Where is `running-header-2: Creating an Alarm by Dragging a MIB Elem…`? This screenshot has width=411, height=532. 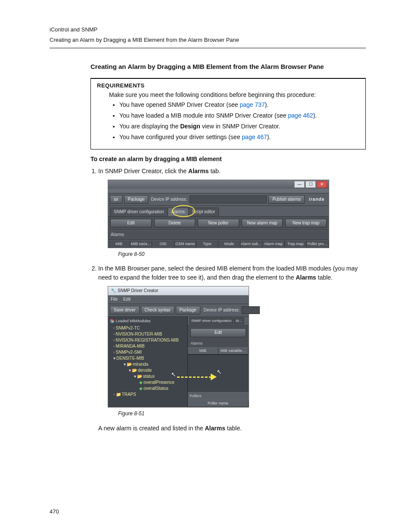
running-header-2: Creating an Alarm by Dragging a MIB Elem… is located at coordinates (208, 40).